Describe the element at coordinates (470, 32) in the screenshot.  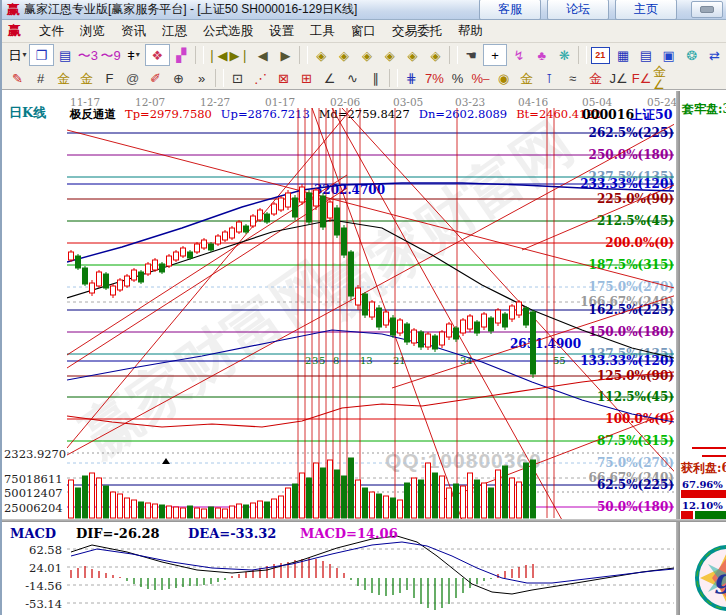
I see `menu-item-10: 帮助` at that location.